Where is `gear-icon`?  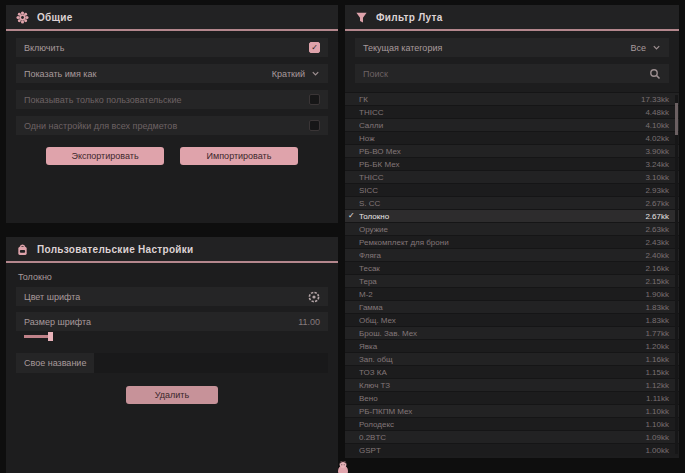 gear-icon is located at coordinates (22, 18).